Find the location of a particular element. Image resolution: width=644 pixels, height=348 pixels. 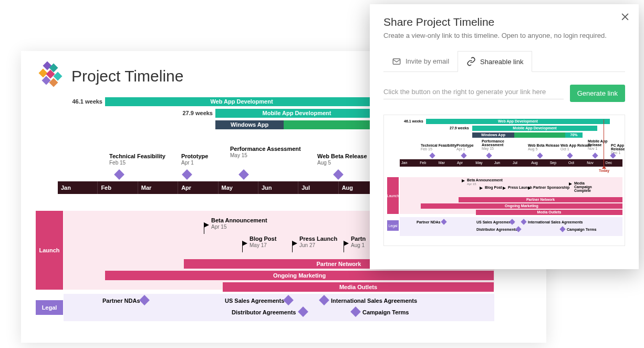

bar-mobile: Mobile App Development is located at coordinates (297, 114).